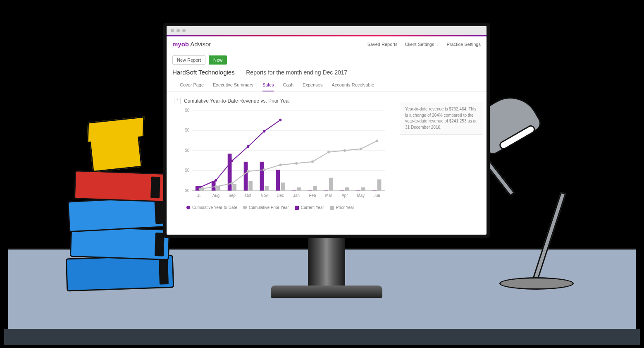 The height and width of the screenshot is (348, 644). Describe the element at coordinates (333, 208) in the screenshot. I see `chart-legend: Cumulative Year-to-Date Cumulative Prior…` at that location.